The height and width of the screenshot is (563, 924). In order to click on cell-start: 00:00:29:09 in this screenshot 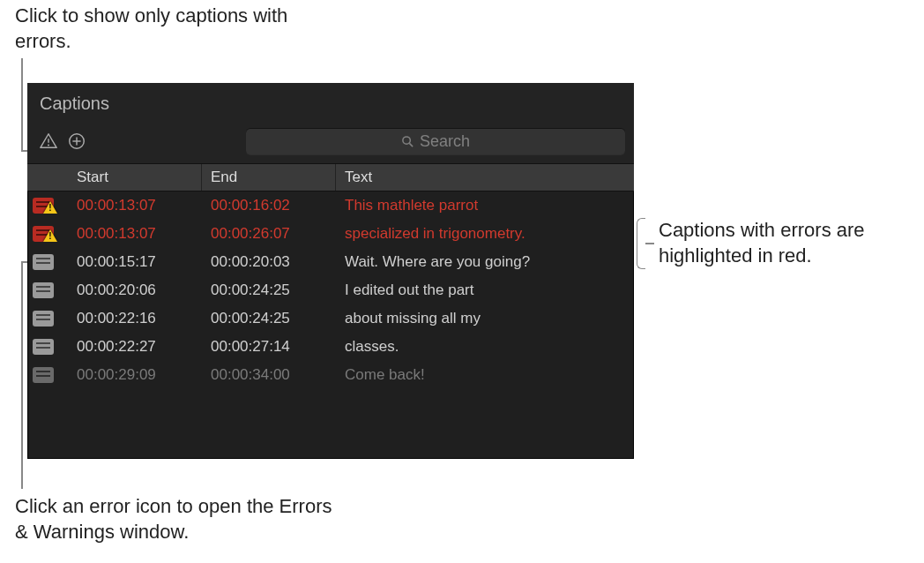, I will do `click(135, 375)`.